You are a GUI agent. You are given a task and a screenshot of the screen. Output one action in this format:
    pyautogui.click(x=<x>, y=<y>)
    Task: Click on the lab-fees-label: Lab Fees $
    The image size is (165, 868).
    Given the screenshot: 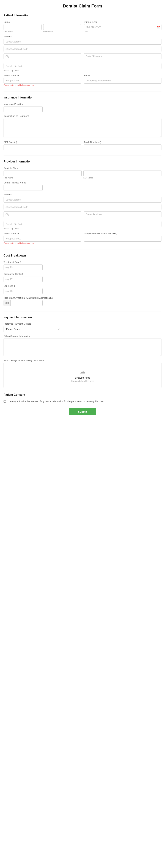 What is the action you would take?
    pyautogui.click(x=83, y=286)
    